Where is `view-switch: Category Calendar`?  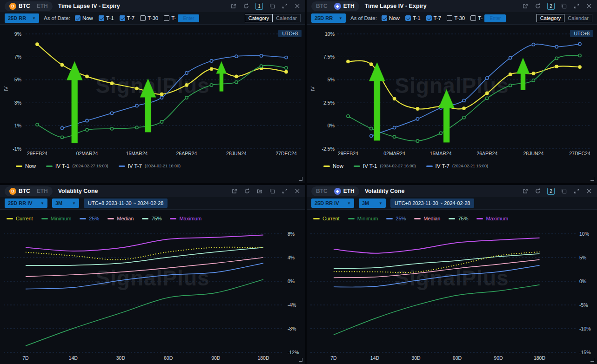 view-switch: Category Calendar is located at coordinates (273, 18).